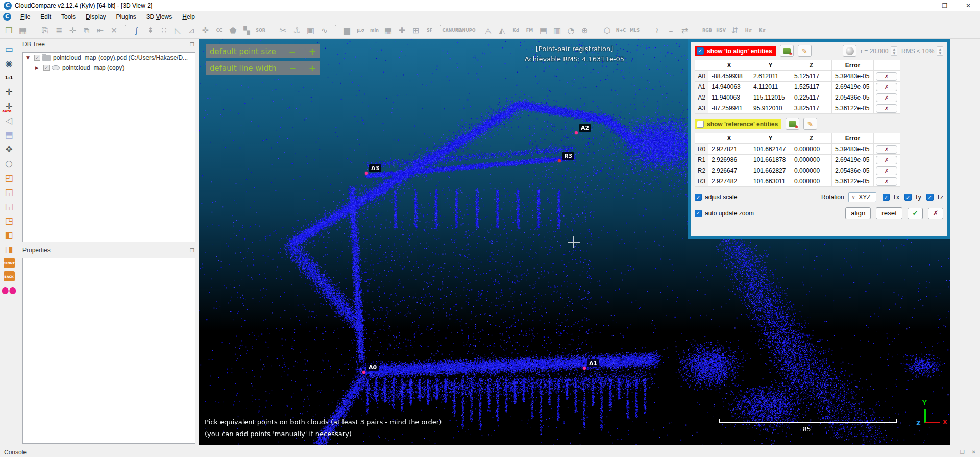  Describe the element at coordinates (9, 221) in the screenshot. I see `view-back-icon: ◳` at that location.